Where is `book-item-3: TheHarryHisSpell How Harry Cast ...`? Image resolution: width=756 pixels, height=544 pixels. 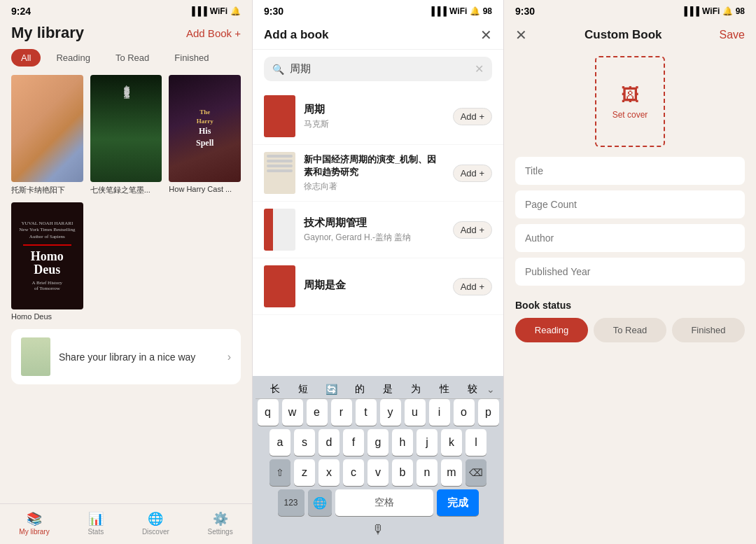
book-item-3: TheHarryHisSpell How Harry Cast ... is located at coordinates (204, 135).